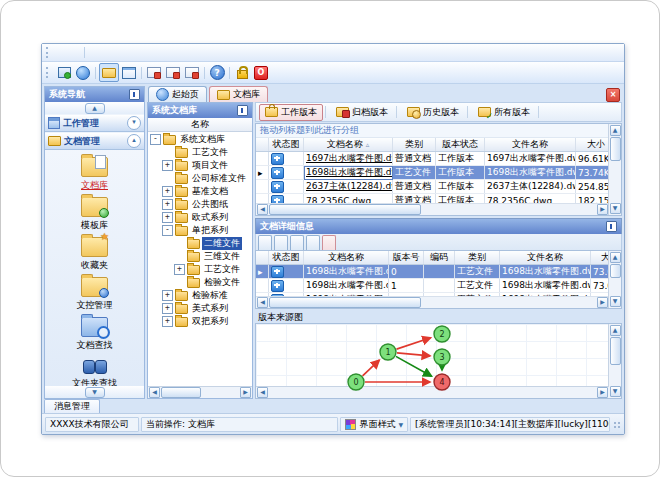  Describe the element at coordinates (94, 254) in the screenshot. I see `sidebar-item: 收藏夹` at that location.